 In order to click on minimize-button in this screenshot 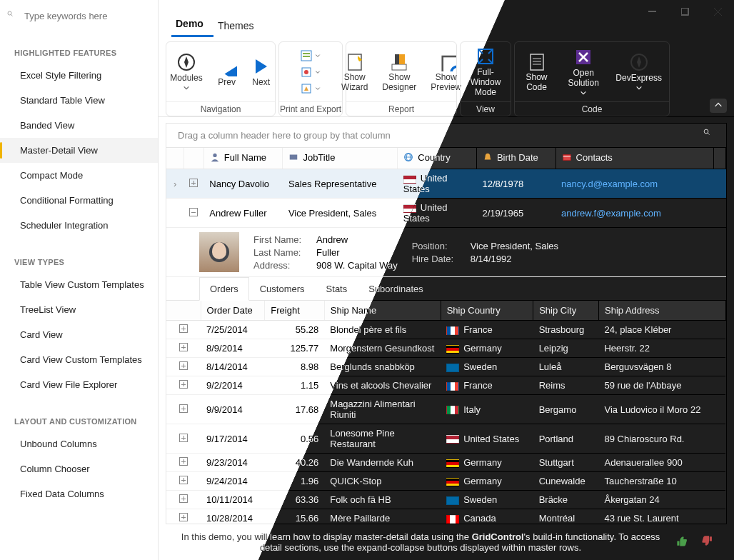, I will do `click(652, 11)`.